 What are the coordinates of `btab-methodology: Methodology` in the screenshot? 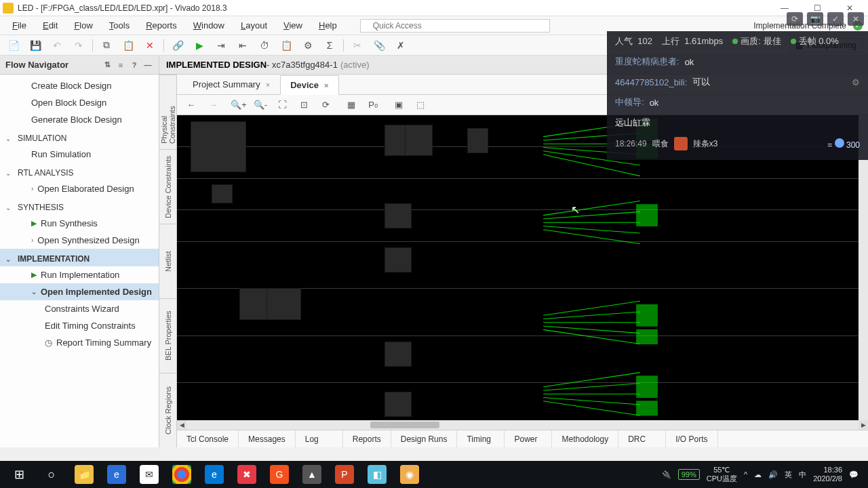 It's located at (585, 439).